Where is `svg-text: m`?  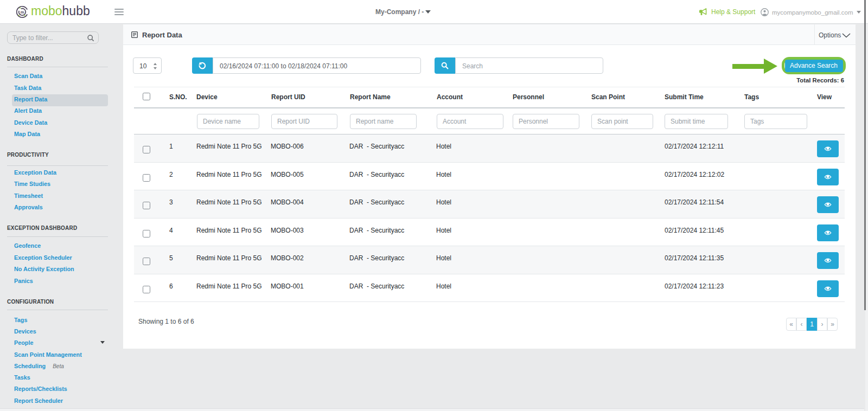 svg-text: m is located at coordinates (23, 12).